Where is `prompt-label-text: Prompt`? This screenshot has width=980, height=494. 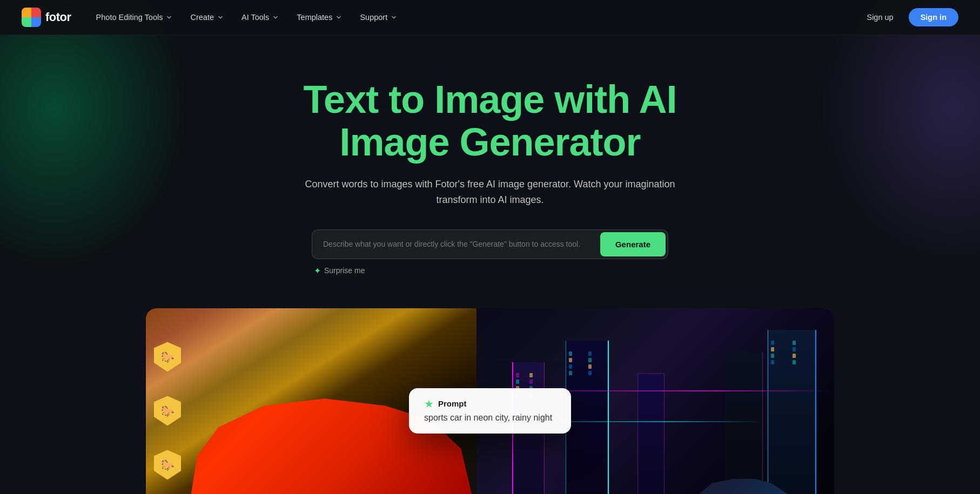
prompt-label-text: Prompt is located at coordinates (453, 404).